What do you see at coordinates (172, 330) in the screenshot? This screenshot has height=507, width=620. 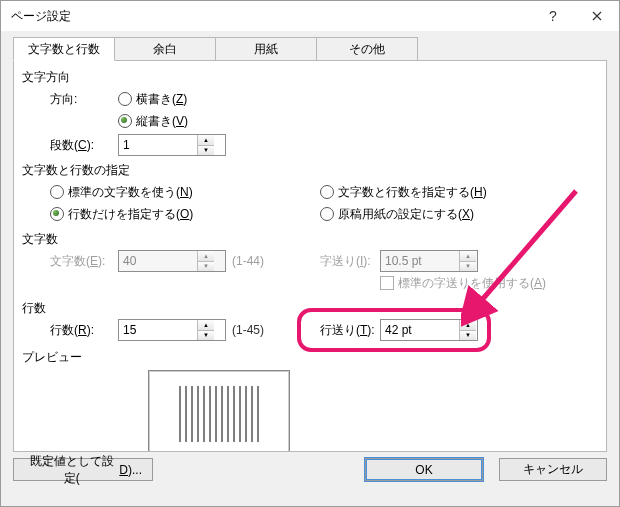 I see `line-count-spinner: ▲▼` at bounding box center [172, 330].